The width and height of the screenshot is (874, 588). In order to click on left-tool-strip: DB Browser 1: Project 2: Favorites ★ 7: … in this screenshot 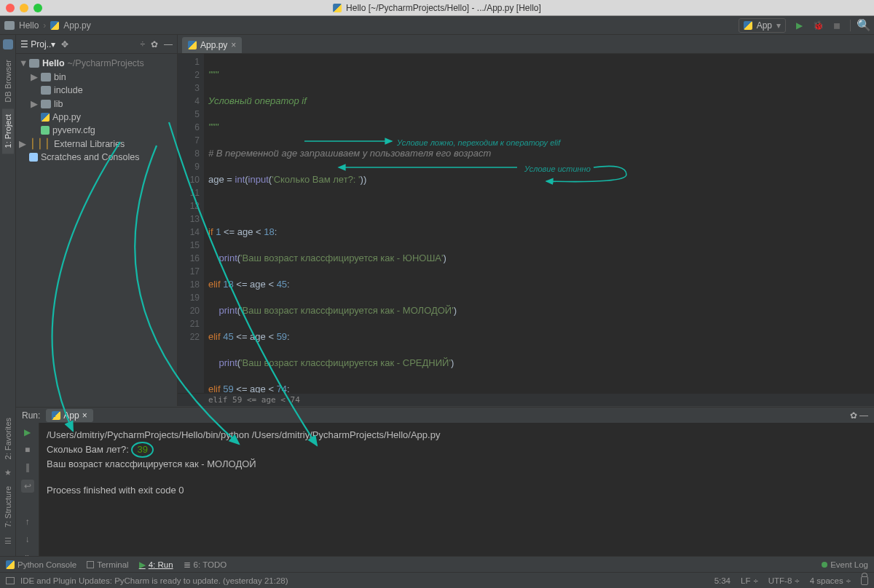, I will do `click(8, 301)`.